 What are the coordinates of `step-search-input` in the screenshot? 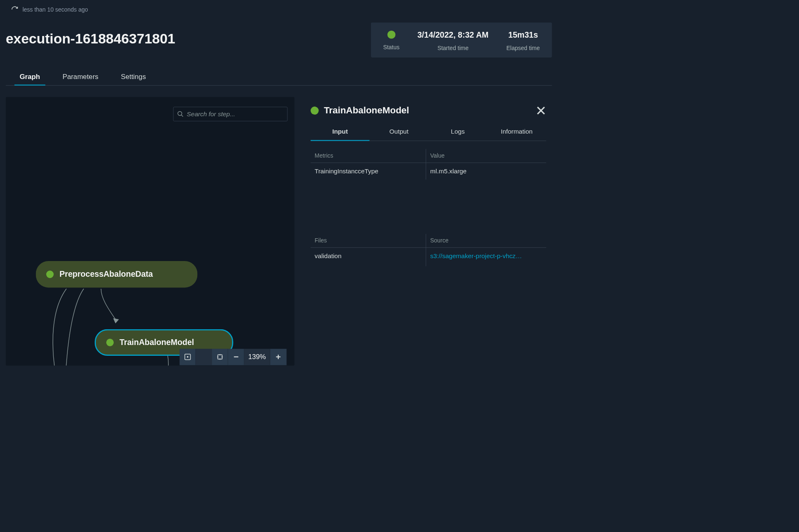 It's located at (236, 114).